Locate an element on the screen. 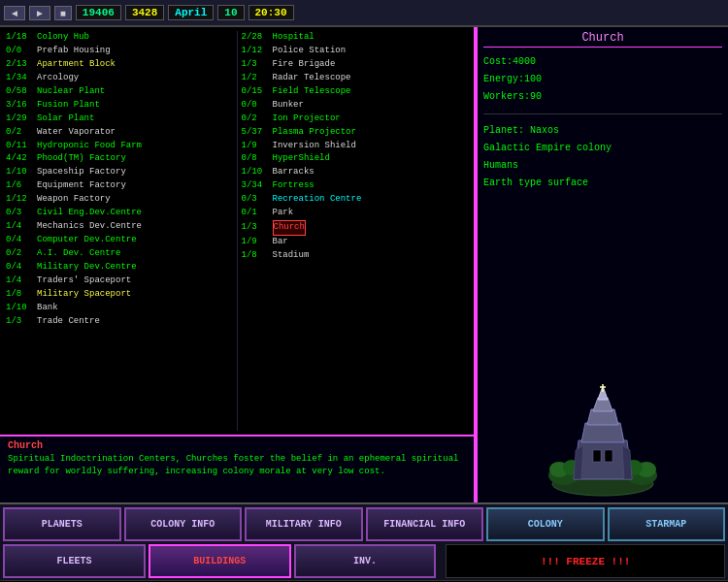  list-item: 3/34Fortress is located at coordinates (355, 186).